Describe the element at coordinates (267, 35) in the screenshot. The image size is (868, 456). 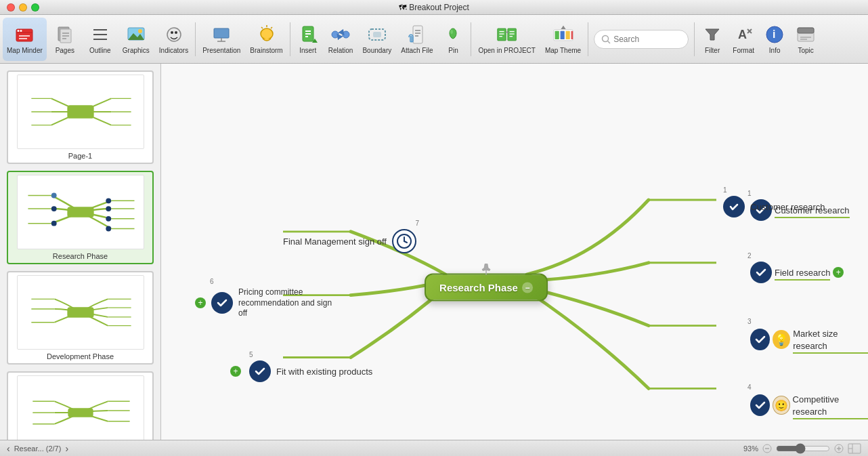
I see `brainstorm-icon` at that location.